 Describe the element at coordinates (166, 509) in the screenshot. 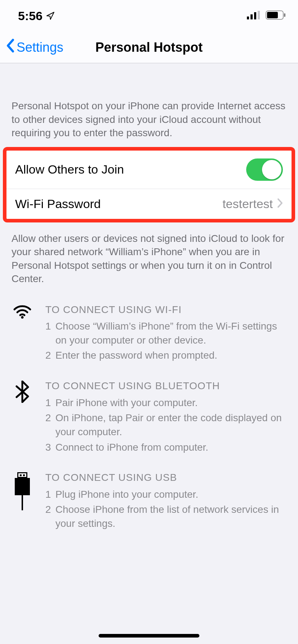

I see `usb-instructions-steps: 1Plug iPhone into your computer. 2Choose…` at that location.